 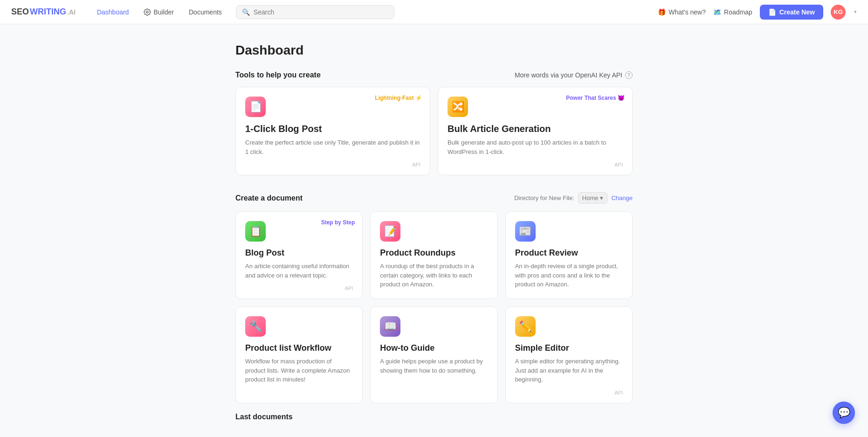 I want to click on workflow-desc: Workflow for mass production of product …, so click(x=299, y=370).